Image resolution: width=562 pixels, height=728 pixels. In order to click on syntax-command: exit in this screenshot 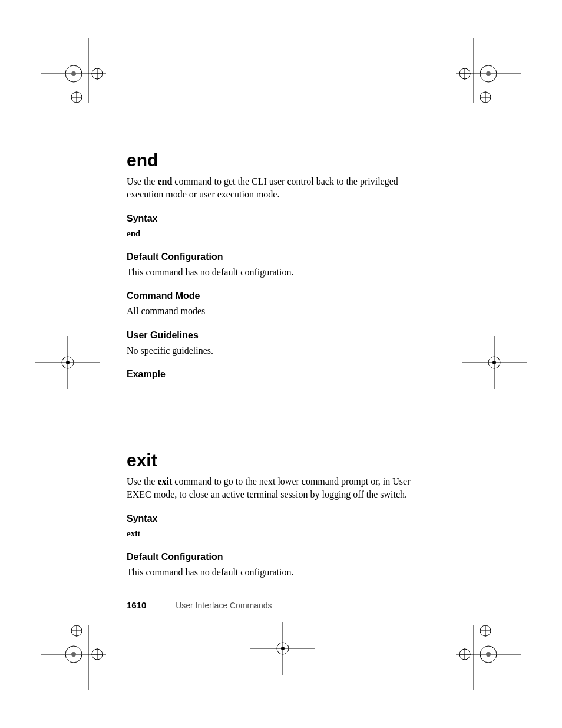, I will do `click(280, 534)`.